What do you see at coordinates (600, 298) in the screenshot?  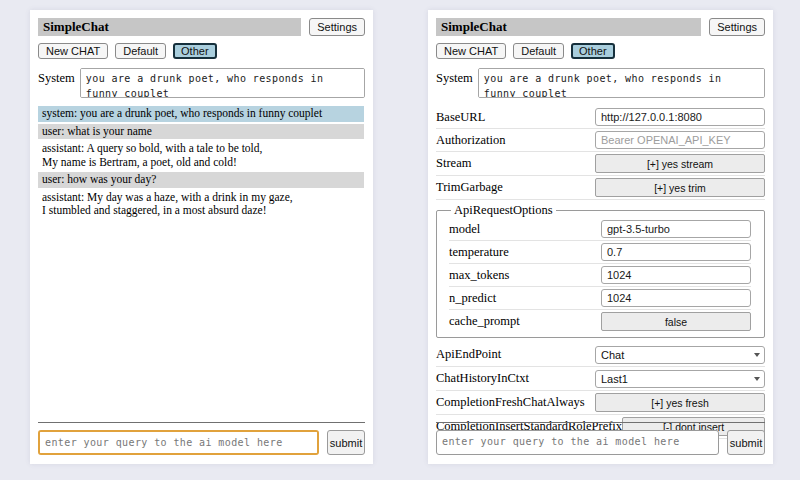 I see `n-predict-row: n_predict` at bounding box center [600, 298].